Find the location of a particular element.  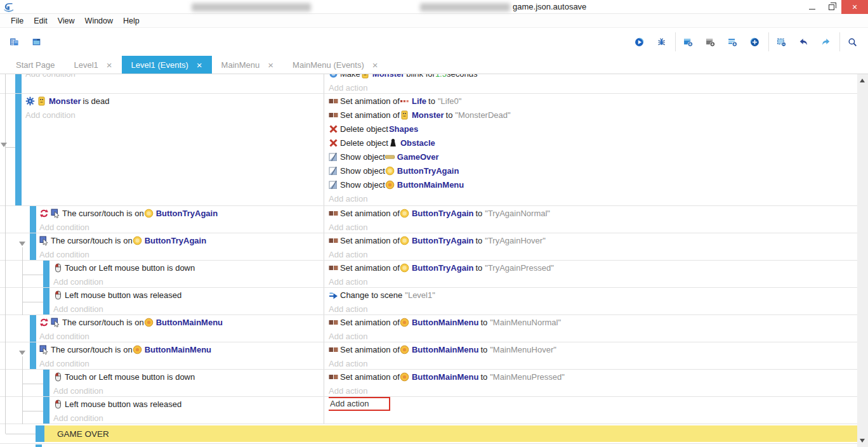

menu-help: Help is located at coordinates (131, 21).